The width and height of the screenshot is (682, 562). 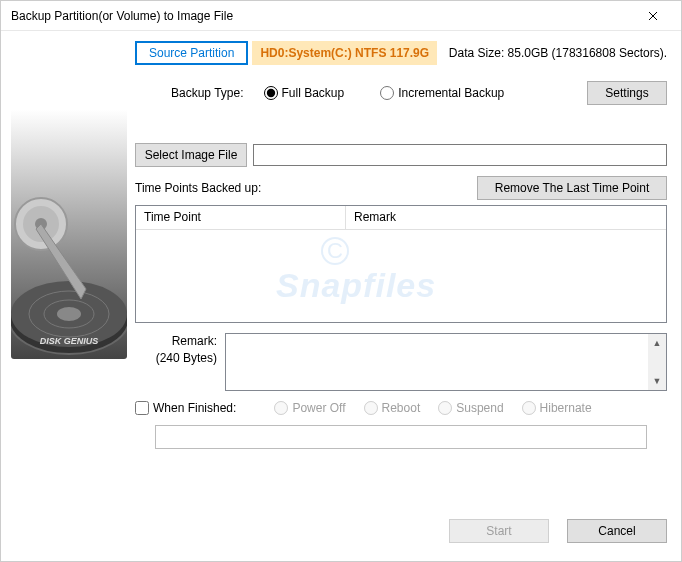 What do you see at coordinates (442, 93) in the screenshot?
I see `incremental-backup-radio: Incremental Backup` at bounding box center [442, 93].